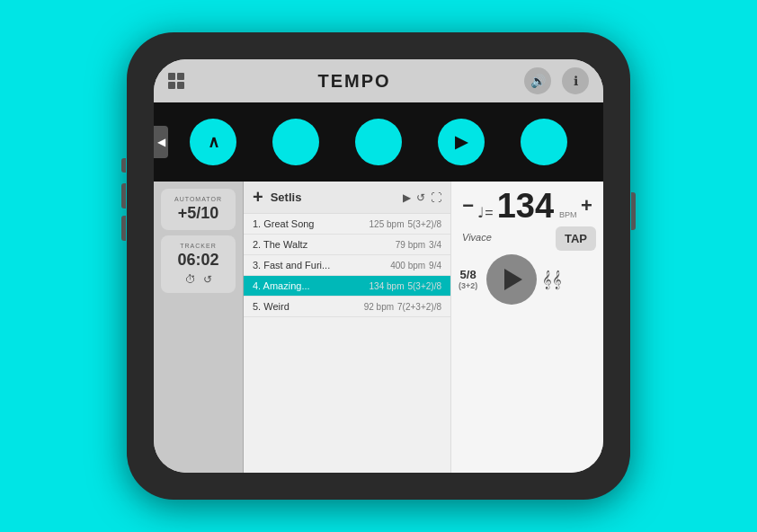 The width and height of the screenshot is (757, 532). I want to click on clock-icon: ⏱, so click(191, 279).